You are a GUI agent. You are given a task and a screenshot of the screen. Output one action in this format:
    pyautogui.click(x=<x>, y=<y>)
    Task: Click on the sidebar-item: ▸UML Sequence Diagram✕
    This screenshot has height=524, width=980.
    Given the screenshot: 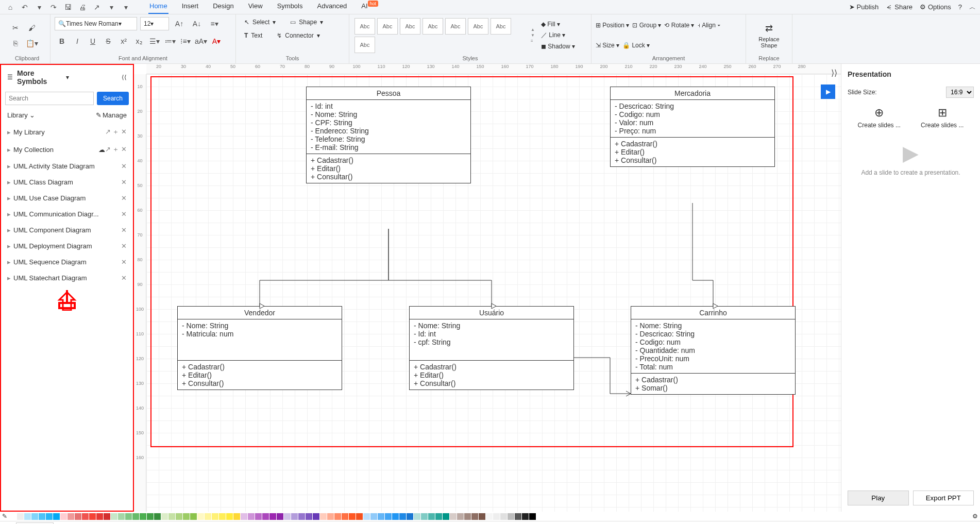 What is the action you would take?
    pyautogui.click(x=67, y=262)
    